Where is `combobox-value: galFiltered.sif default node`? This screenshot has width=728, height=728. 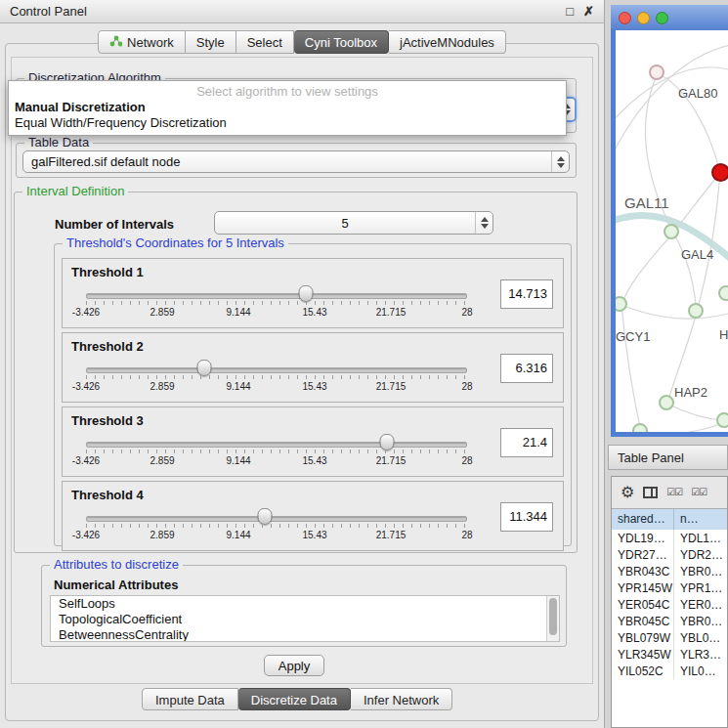 combobox-value: galFiltered.sif default node is located at coordinates (287, 162).